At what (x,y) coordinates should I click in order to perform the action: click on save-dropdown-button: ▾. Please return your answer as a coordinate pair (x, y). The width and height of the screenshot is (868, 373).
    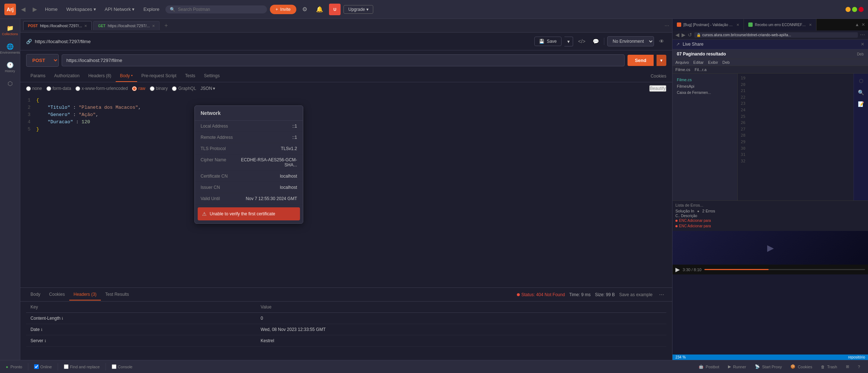
    Looking at the image, I should click on (569, 41).